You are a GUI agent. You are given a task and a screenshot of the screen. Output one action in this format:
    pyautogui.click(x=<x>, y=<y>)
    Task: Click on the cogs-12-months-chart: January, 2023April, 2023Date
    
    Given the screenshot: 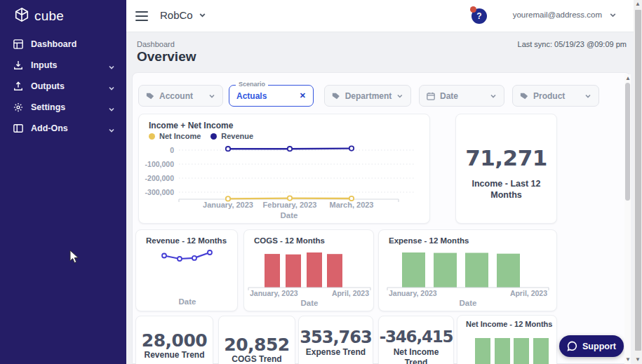 What is the action you would take?
    pyautogui.click(x=309, y=271)
    